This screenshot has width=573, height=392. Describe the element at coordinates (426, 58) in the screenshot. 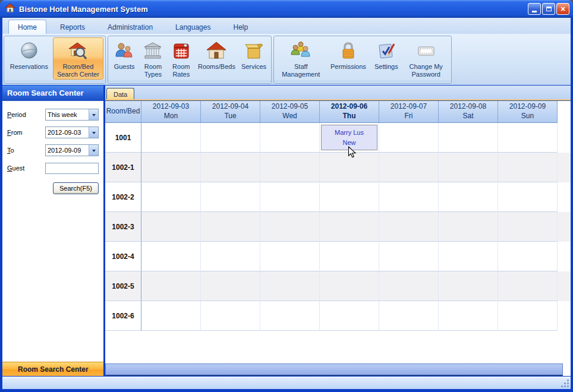

I see `ribbon-button-change-my-password: Change My Password` at that location.